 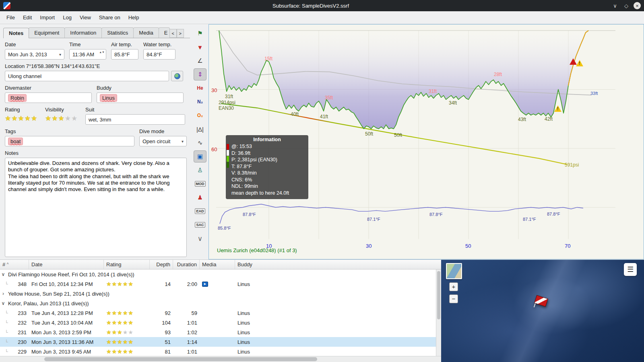 What do you see at coordinates (186, 313) in the screenshot?
I see `dive-duration: 59` at bounding box center [186, 313].